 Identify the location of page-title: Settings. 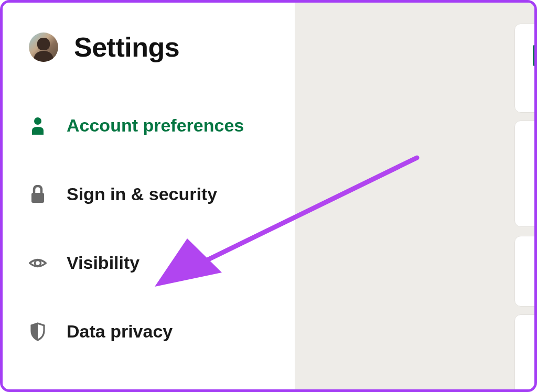
(127, 47).